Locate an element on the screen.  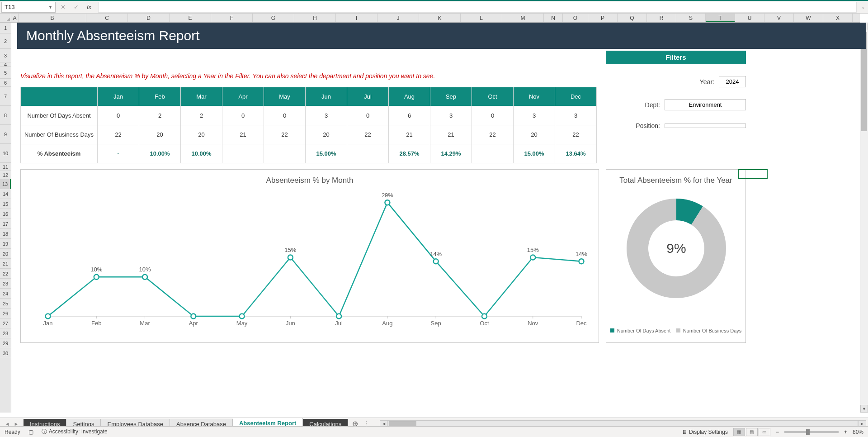
row-header-22: 22 is located at coordinates (5, 274).